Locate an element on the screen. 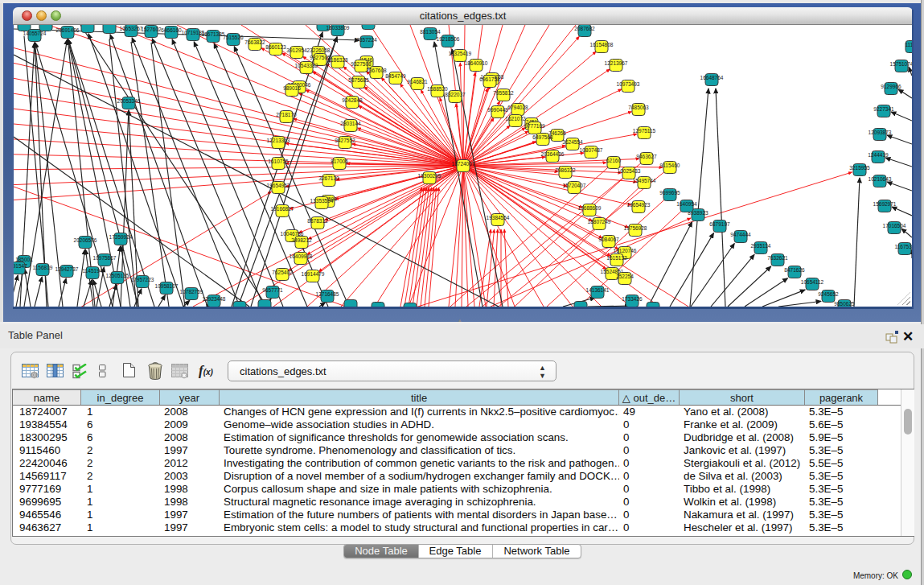 The image size is (924, 585). svg-text: 1621072 is located at coordinates (515, 119).